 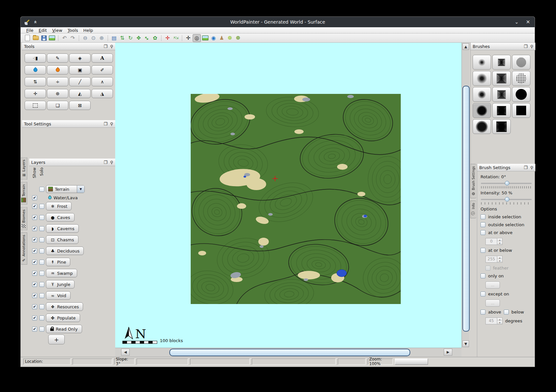 What do you see at coordinates (62, 240) in the screenshot?
I see `chasms-layer-button: ⊡Chasms` at bounding box center [62, 240].